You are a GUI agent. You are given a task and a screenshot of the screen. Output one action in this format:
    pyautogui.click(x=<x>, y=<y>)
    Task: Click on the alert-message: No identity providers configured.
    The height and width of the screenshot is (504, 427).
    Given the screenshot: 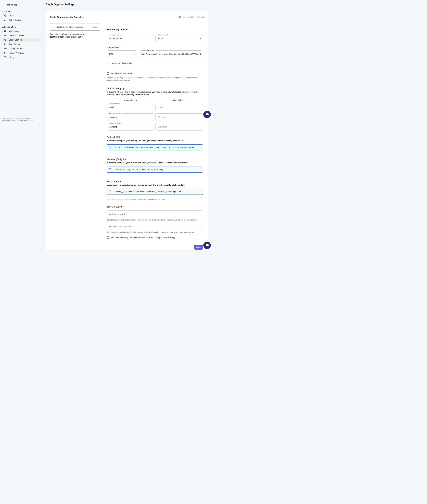 What is the action you would take?
    pyautogui.click(x=70, y=27)
    